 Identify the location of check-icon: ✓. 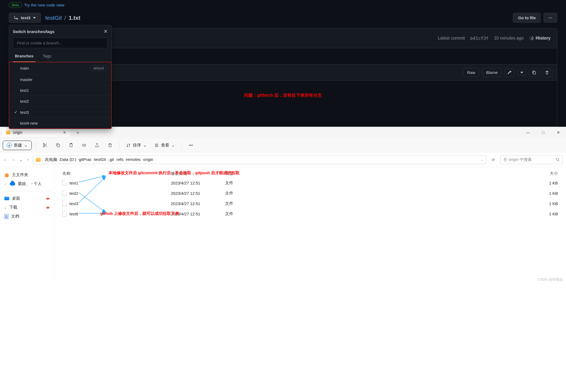
(17, 112).